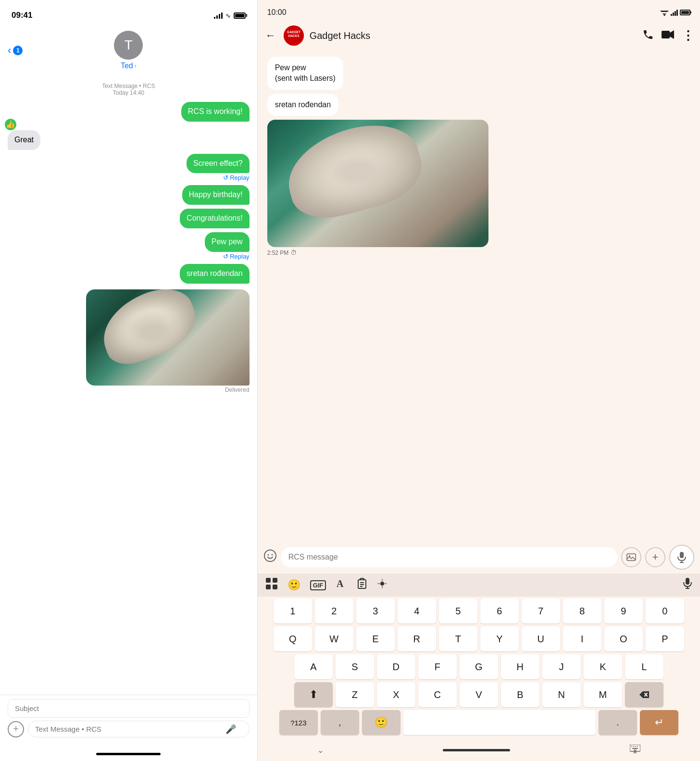 The image size is (700, 761). Describe the element at coordinates (479, 723) in the screenshot. I see `keyboard-bottom-row: ?123 , 🙂 . ↵` at that location.